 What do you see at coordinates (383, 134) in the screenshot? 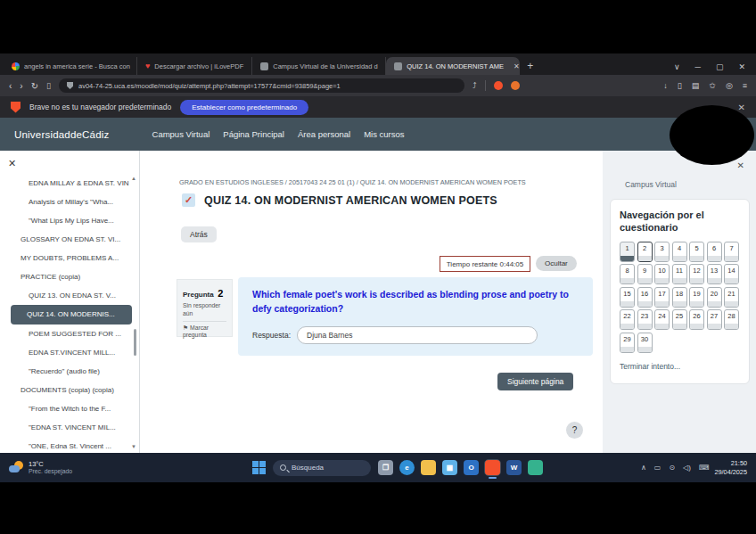
I see `site-nav-link: Mis cursos` at bounding box center [383, 134].